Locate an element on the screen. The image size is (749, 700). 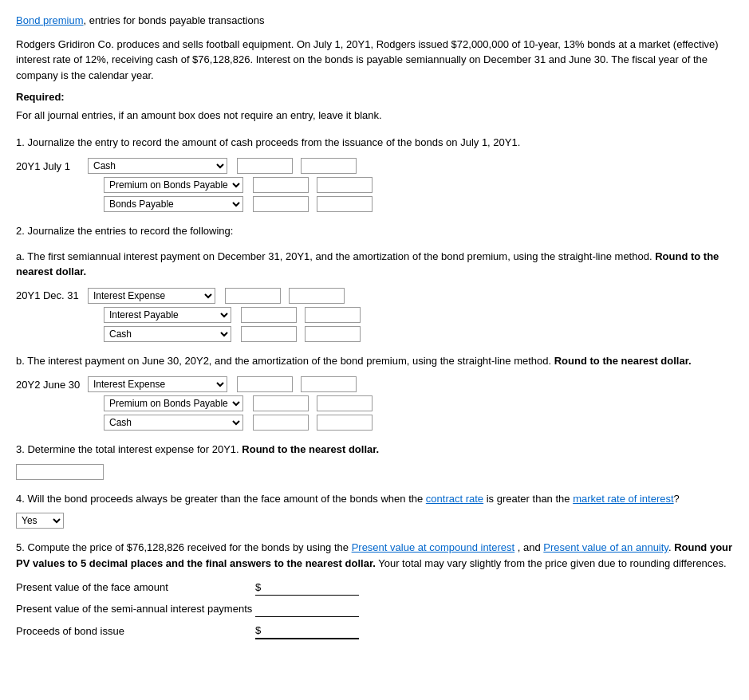
intro-line1: Bond premium, entries for bonds payable … is located at coordinates (375, 21).